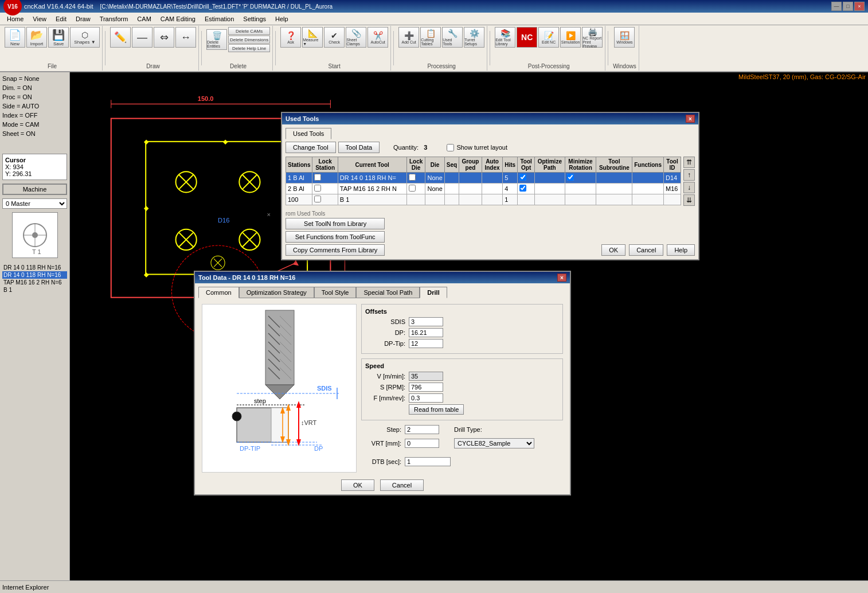 Image resolution: width=868 pixels, height=593 pixels. Describe the element at coordinates (689, 162) in the screenshot. I see `move-top-btn: ⇈` at that location.